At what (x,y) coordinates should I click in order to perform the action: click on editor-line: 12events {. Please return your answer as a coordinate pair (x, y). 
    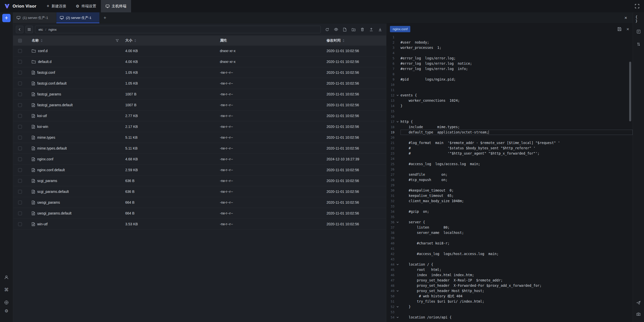
    Looking at the image, I should click on (510, 95).